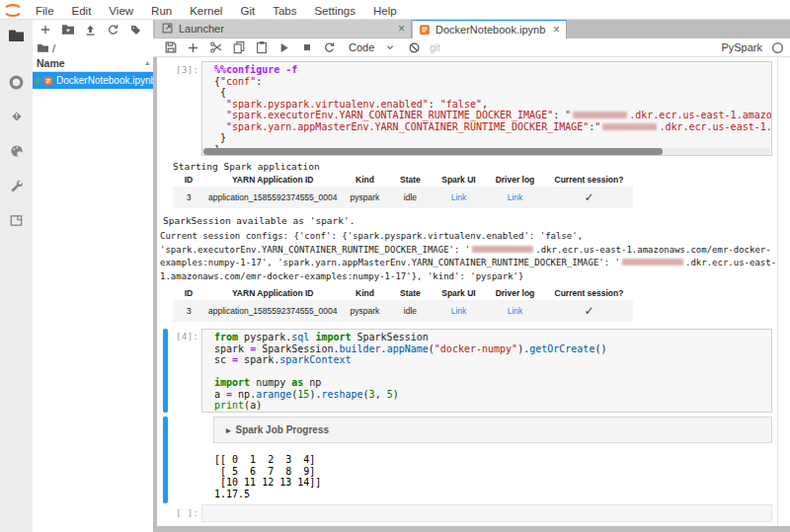 This screenshot has width=790, height=532. What do you see at coordinates (205, 11) in the screenshot?
I see `menu-kernel: Kernel` at bounding box center [205, 11].